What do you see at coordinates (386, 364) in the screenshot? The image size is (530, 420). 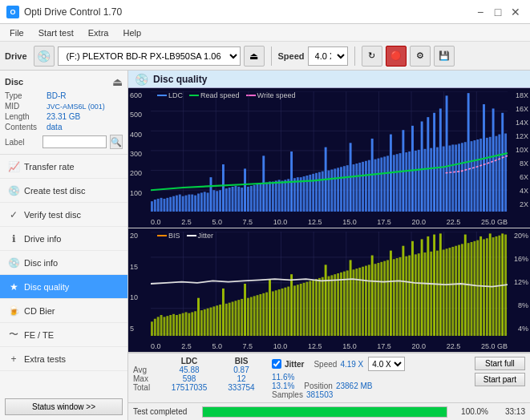 I see `speed-select: 4.0 X` at bounding box center [386, 364].